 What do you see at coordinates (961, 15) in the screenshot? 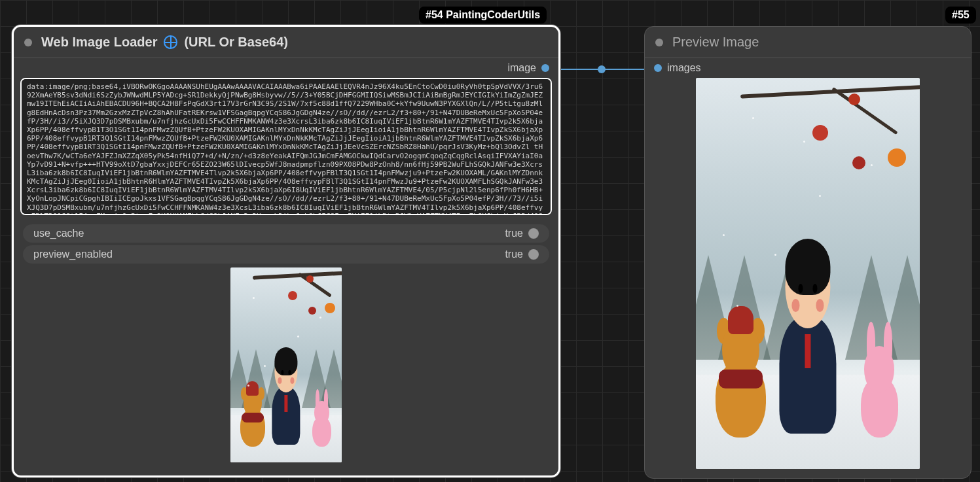
I see `node-tag-preview: #55` at bounding box center [961, 15].